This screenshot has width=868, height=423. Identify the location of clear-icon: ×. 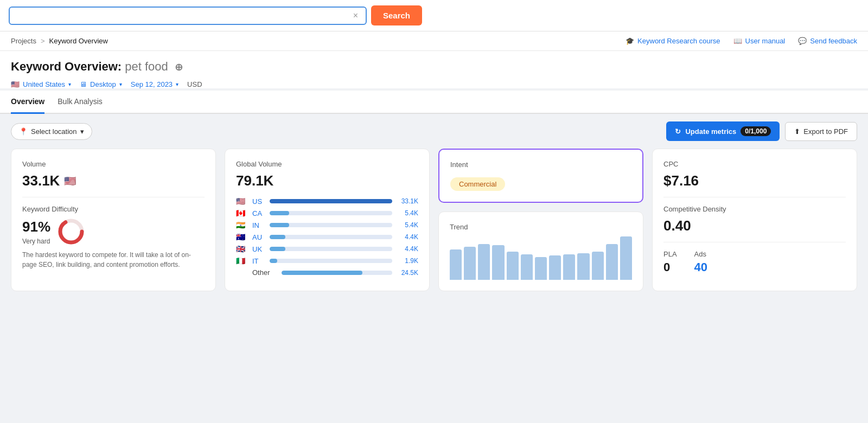
(356, 16).